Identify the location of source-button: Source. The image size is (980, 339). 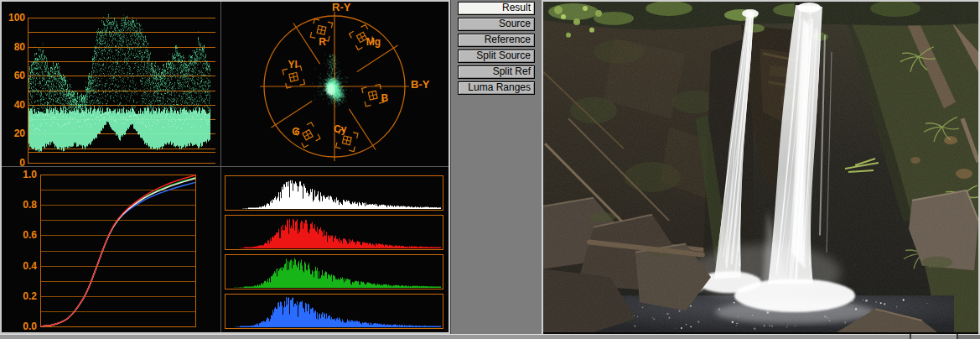
(496, 24).